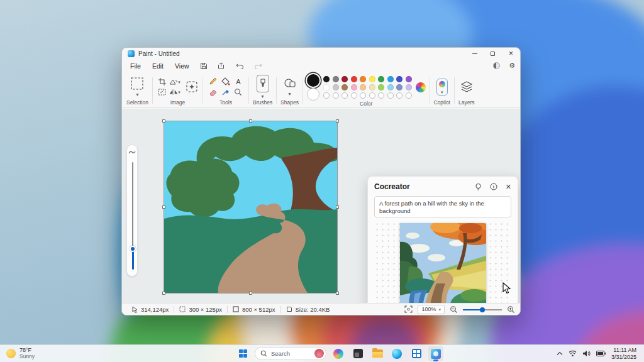 Image resolution: width=644 pixels, height=362 pixels. Describe the element at coordinates (409, 309) in the screenshot. I see `fit-screen-icon` at that location.